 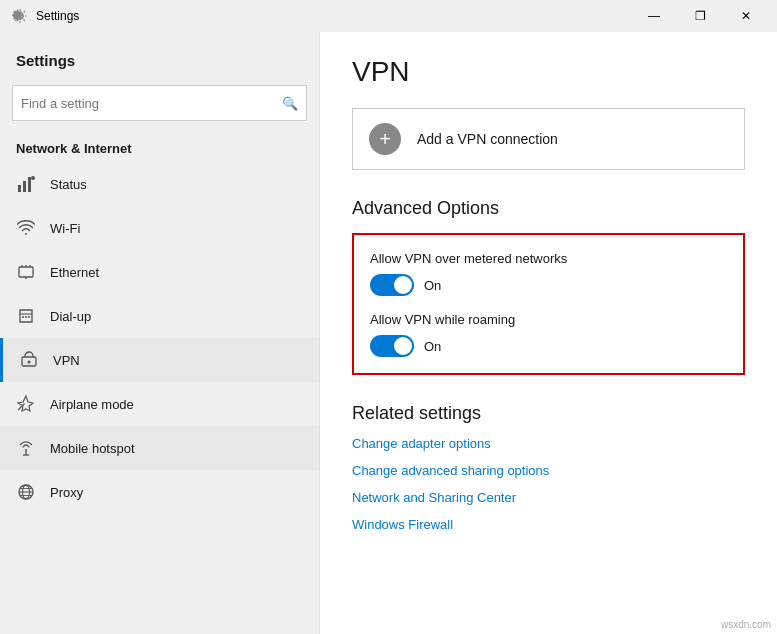 What do you see at coordinates (385, 139) in the screenshot?
I see `add-icon: +` at bounding box center [385, 139].